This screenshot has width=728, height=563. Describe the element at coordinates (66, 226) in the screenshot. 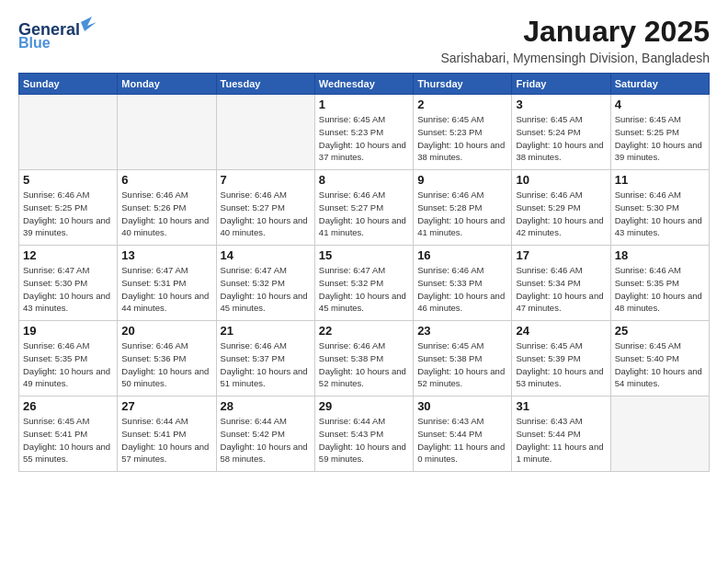

I see `daylight-label: Daylight: 10 hours and 39 minutes.` at that location.